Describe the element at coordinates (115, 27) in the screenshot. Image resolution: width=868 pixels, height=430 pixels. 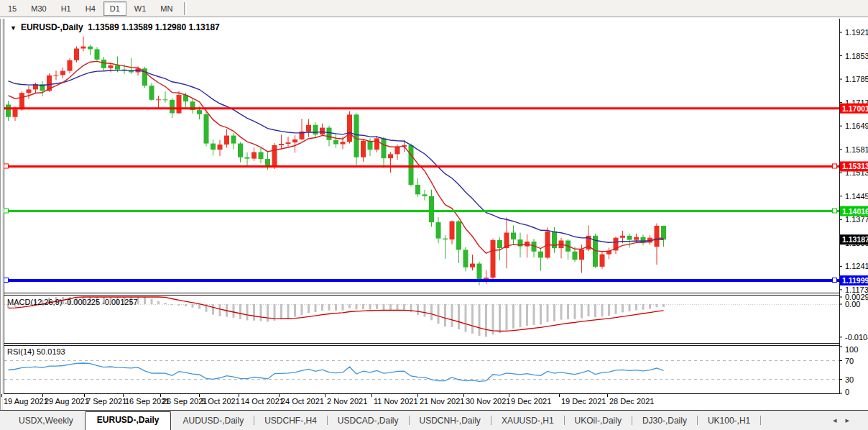
I see `chart-title: ▼EURUSD-,Daily 1.13589 1.13589 1.12980 1…` at that location.